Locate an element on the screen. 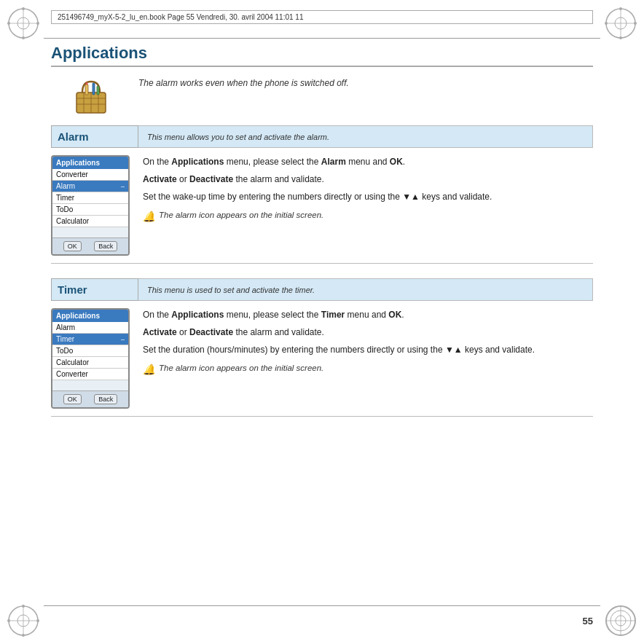  timer-desc-line2: Activate or Deactivate the alarm and val… is located at coordinates (368, 332).